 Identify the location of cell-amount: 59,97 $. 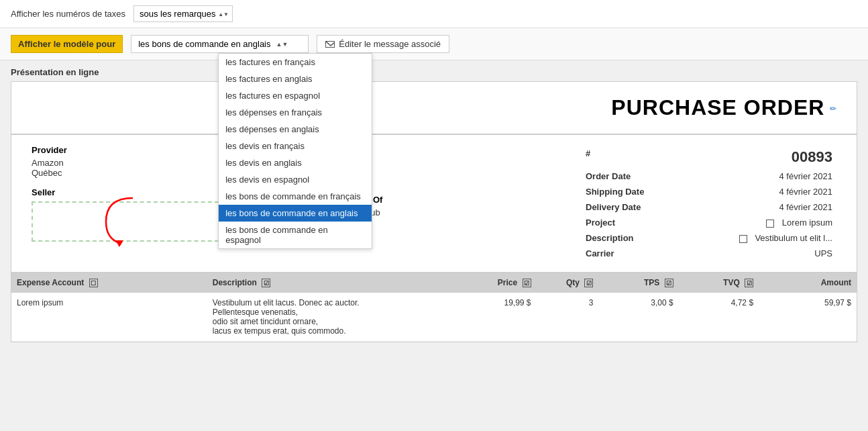
(808, 317).